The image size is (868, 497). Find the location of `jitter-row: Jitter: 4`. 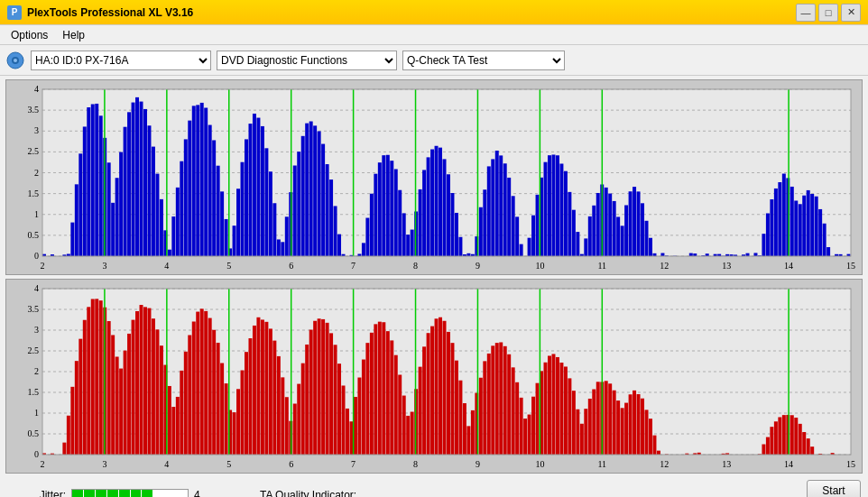

jitter-row: Jitter: 4 is located at coordinates (125, 492).